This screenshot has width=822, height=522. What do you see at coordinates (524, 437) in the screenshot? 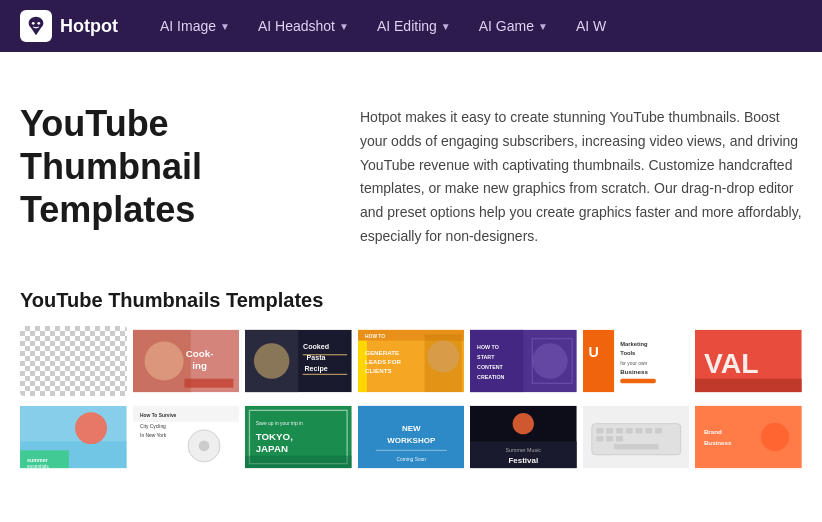
I see `template-card-festival: Summer Music Festival` at bounding box center [524, 437].